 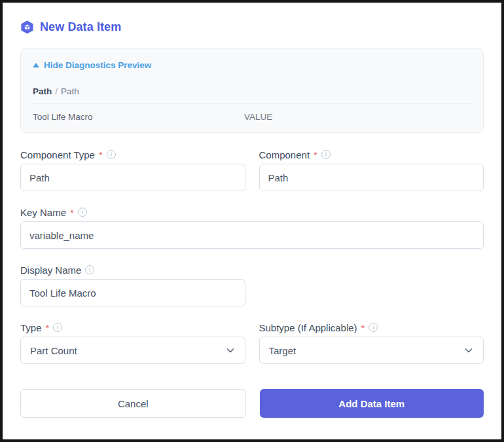 I want to click on add-data-item-button: Add Data Item, so click(x=372, y=403).